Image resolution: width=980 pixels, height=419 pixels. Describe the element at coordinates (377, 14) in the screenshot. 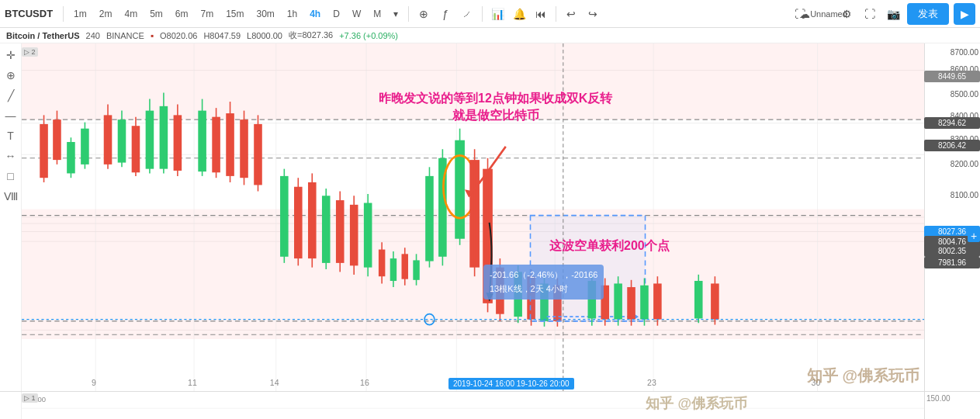

I see `tf-m: M` at that location.